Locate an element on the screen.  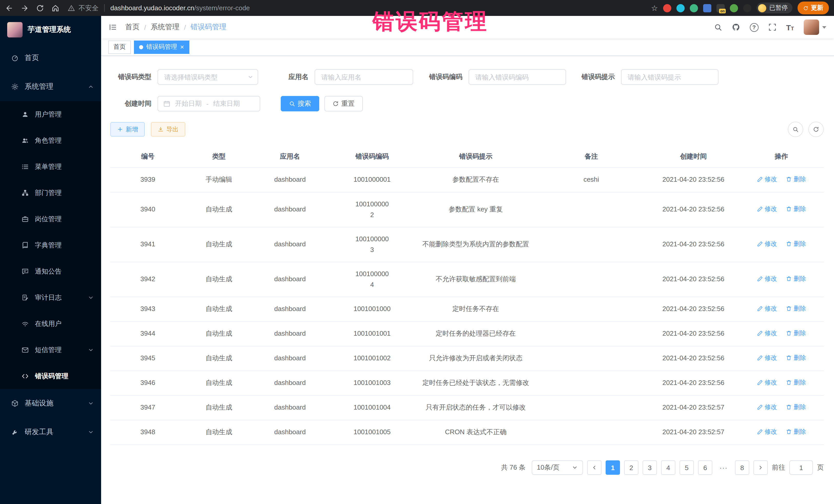
tab-error-code: 错误码管理 is located at coordinates (162, 47).